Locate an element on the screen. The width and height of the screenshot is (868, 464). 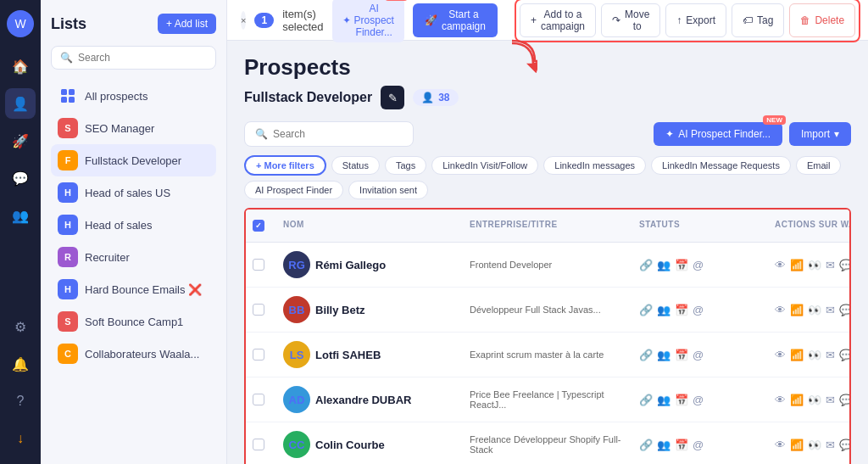
prospects-search-box: 🔍 is located at coordinates (329, 134).